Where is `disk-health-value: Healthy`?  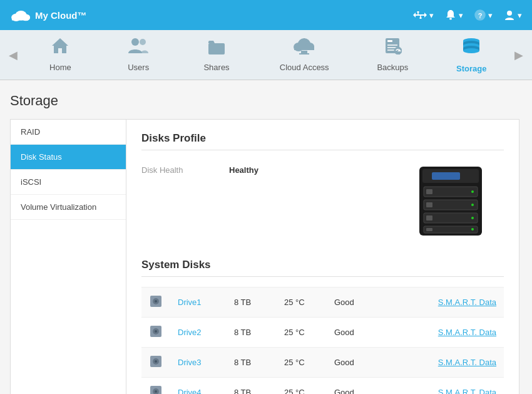 disk-health-value: Healthy is located at coordinates (244, 170).